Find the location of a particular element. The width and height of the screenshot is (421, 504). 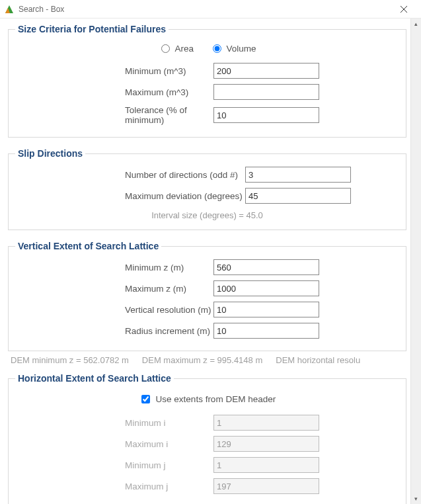

vertical-scrollbar: ▴ ▾ is located at coordinates (416, 261).